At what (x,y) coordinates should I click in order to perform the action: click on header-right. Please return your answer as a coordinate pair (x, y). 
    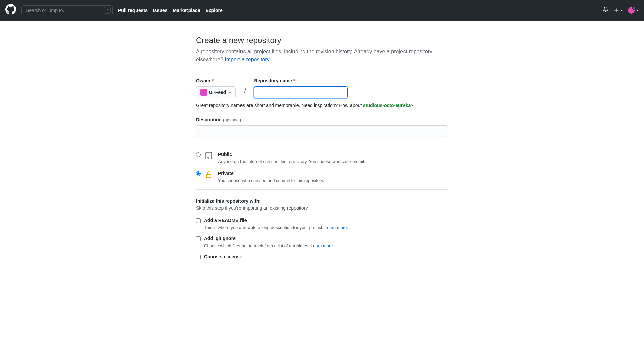
    Looking at the image, I should click on (621, 10).